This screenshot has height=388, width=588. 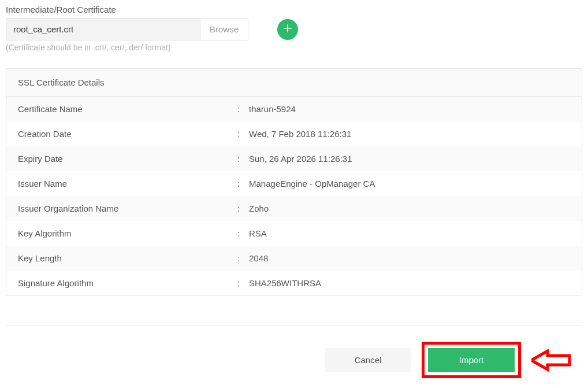 What do you see at coordinates (127, 29) in the screenshot?
I see `file-picker: Browse` at bounding box center [127, 29].